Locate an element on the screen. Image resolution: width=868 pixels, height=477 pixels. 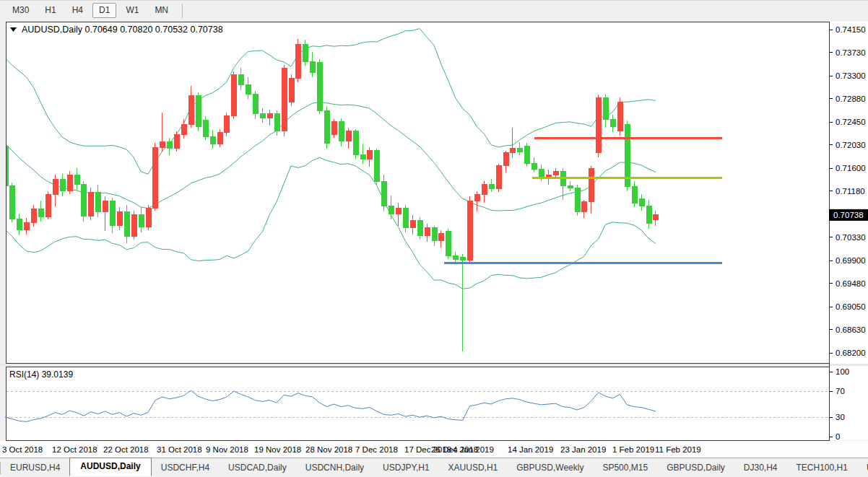
toolbar-separator is located at coordinates (182, 11).